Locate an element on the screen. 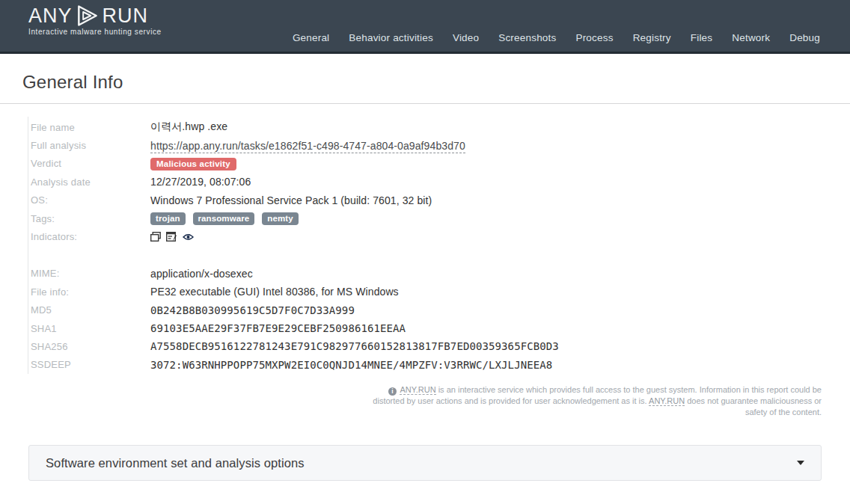 The height and width of the screenshot is (504, 850). verdict-badge: Malicious activity is located at coordinates (193, 165).